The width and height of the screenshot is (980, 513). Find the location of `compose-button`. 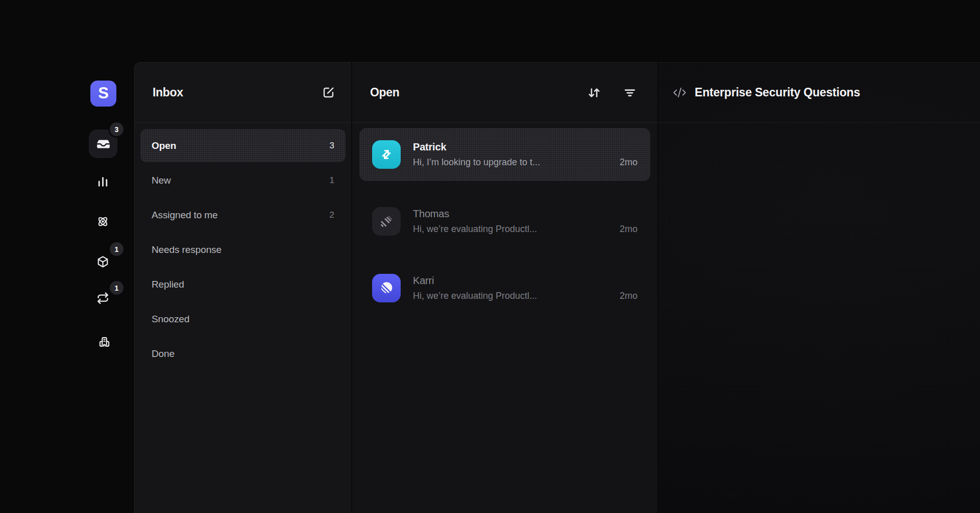

compose-button is located at coordinates (329, 93).